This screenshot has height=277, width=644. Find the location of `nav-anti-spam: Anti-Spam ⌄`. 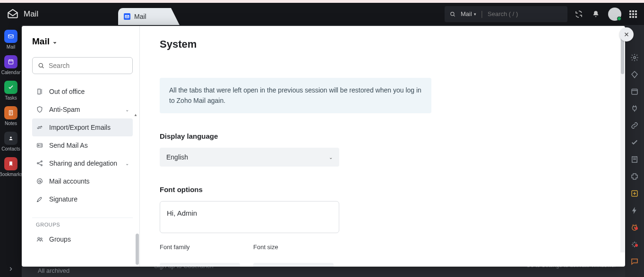

nav-anti-spam: Anti-Spam ⌄ is located at coordinates (82, 109).